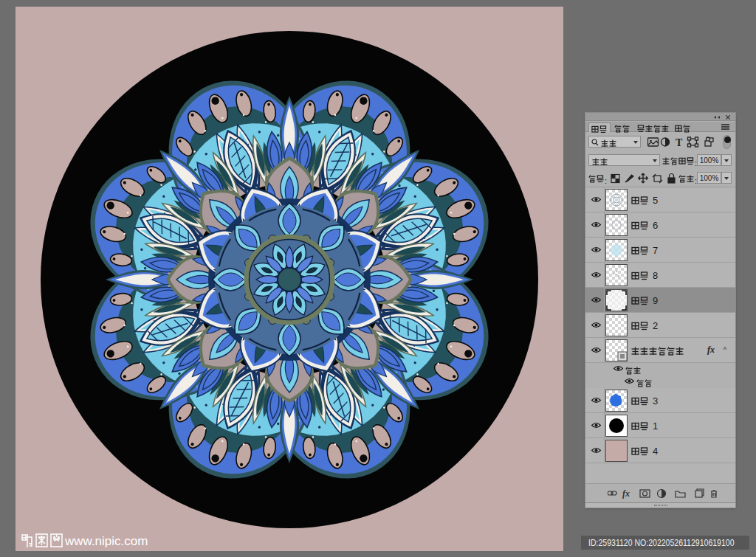 This screenshot has height=557, width=756. What do you see at coordinates (656, 425) in the screenshot?
I see `svg-text: 1` at bounding box center [656, 425].